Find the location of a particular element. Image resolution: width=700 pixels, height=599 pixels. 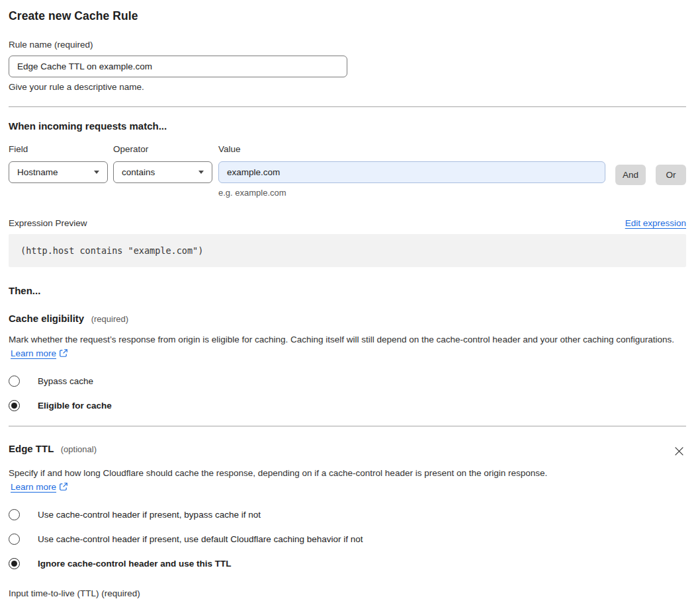

operator-column: Operator contains is located at coordinates (163, 164).